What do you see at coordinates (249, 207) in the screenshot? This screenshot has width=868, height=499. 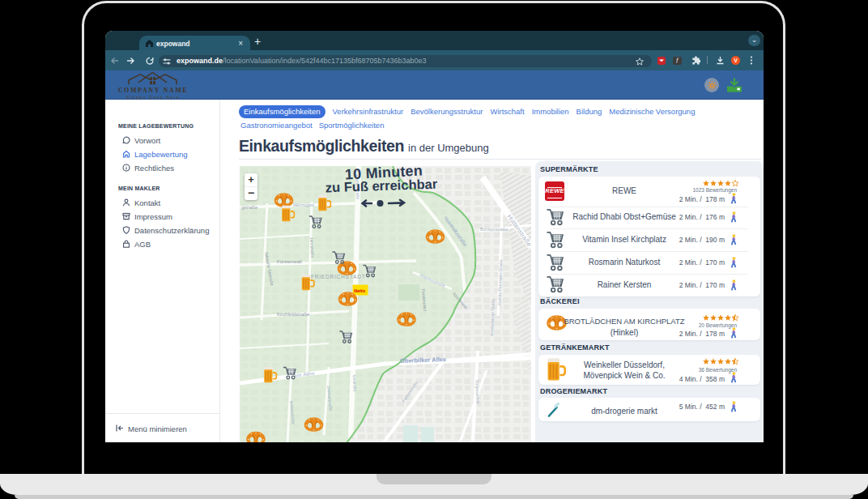 I see `svg-text: gstraße` at bounding box center [249, 207].